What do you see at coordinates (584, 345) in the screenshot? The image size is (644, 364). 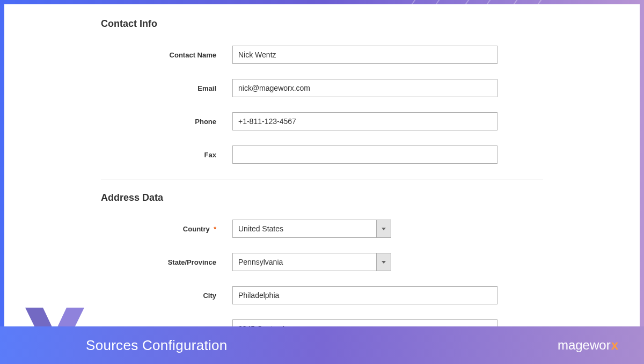 I see `brand-text: magewor` at bounding box center [584, 345].